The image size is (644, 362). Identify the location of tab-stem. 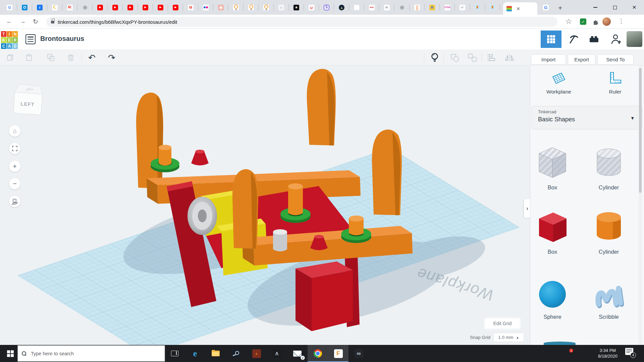
(447, 7).